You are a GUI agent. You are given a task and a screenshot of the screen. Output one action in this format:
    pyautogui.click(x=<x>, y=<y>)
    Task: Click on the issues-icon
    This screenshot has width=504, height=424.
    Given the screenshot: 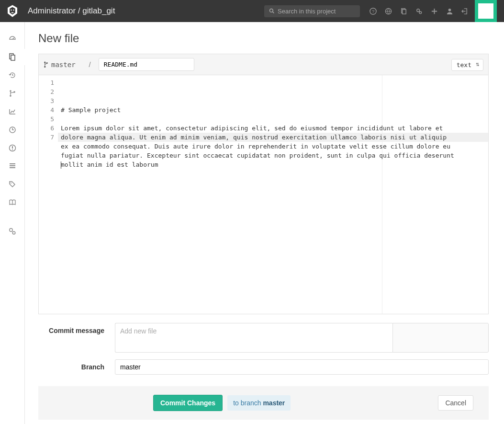 What is the action you would take?
    pyautogui.click(x=12, y=148)
    